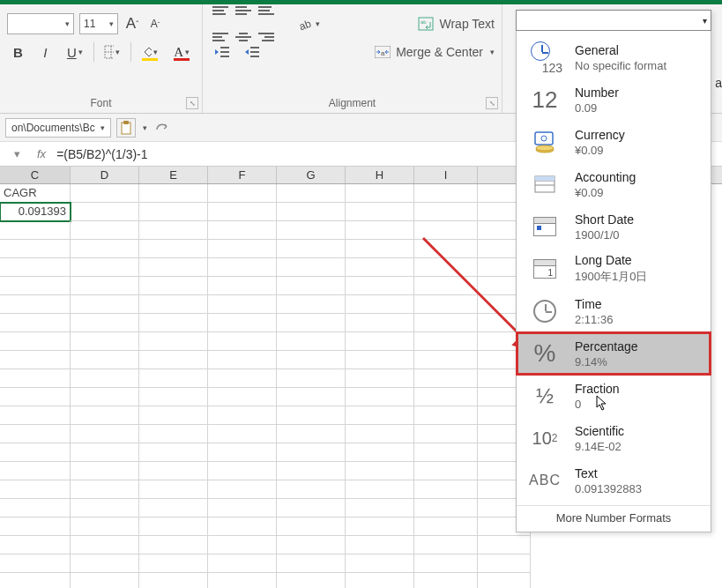 The image size is (722, 588). I want to click on format-general: 123 GeneralNo specific format, so click(614, 57).